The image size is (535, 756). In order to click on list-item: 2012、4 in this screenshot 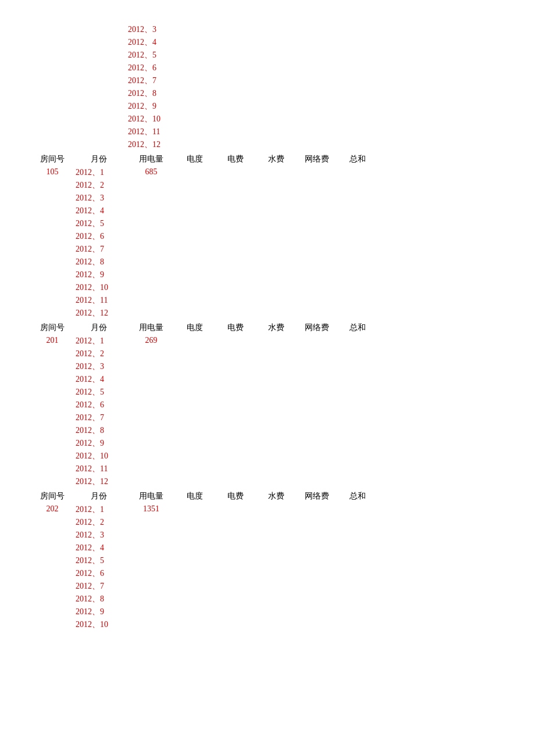, I will do `click(268, 42)`.